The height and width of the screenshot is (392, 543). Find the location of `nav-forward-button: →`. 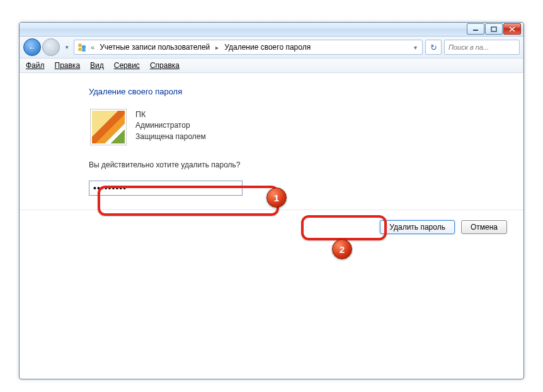

nav-forward-button: → is located at coordinates (51, 47).